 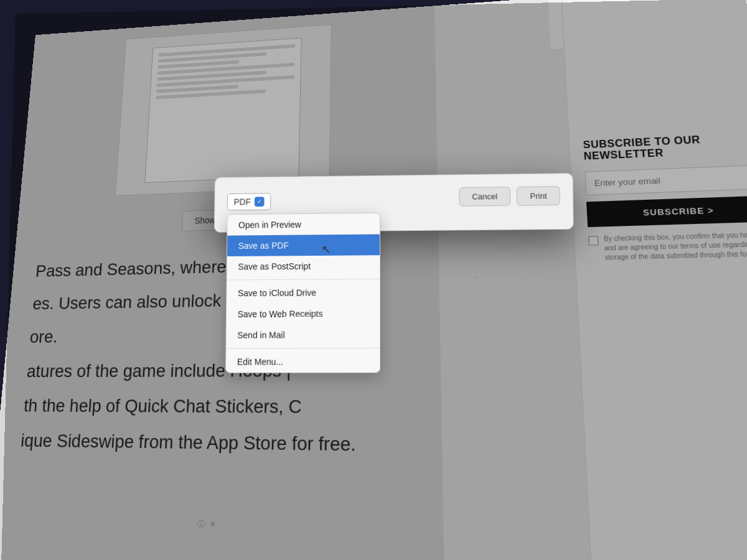 What do you see at coordinates (394, 203) in the screenshot?
I see `print-dialog: PDF ✓ Cancel Print Open in Preview Save …` at bounding box center [394, 203].